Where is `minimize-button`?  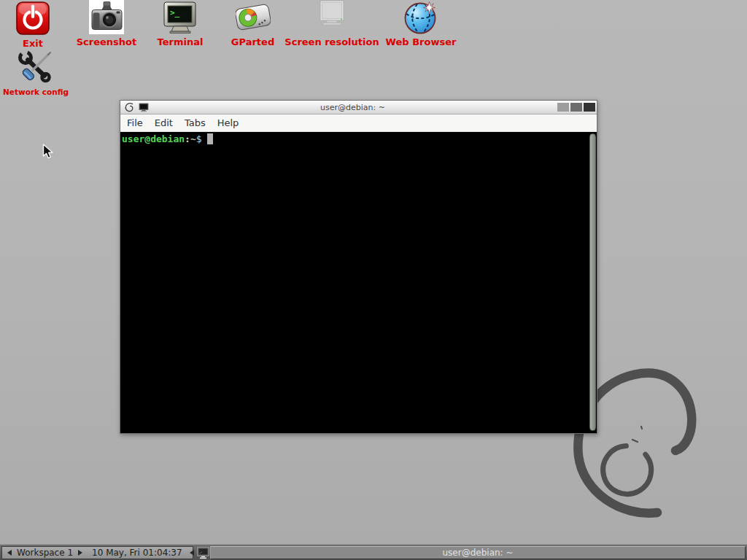
minimize-button is located at coordinates (563, 107).